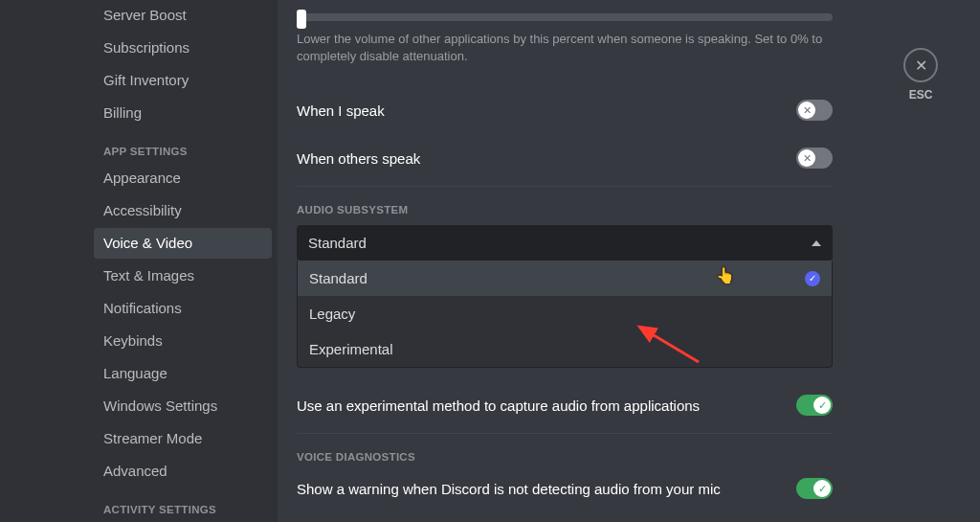 Image resolution: width=980 pixels, height=522 pixels. I want to click on check-icon: ✓, so click(813, 279).